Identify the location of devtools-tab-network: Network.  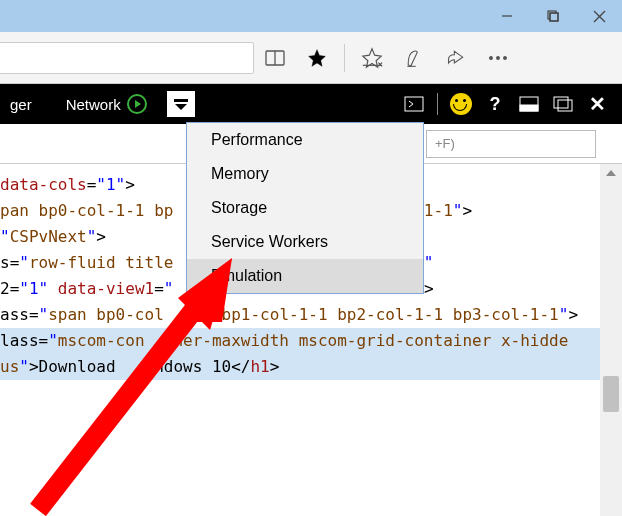
(102, 104).